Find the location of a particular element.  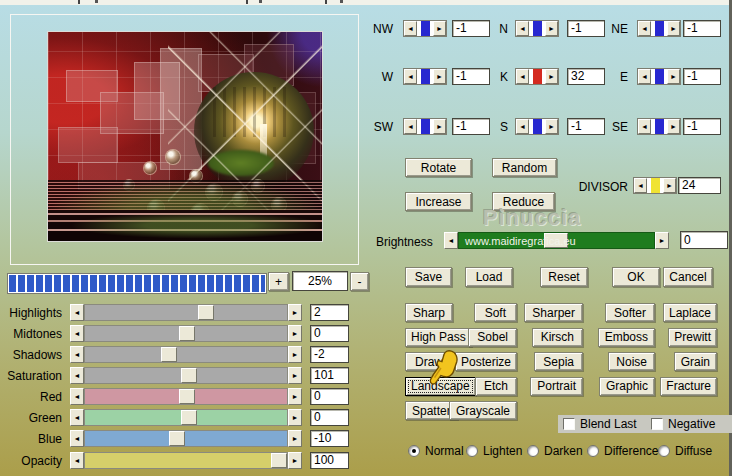

red-right-arrow-icon: ► is located at coordinates (295, 396).